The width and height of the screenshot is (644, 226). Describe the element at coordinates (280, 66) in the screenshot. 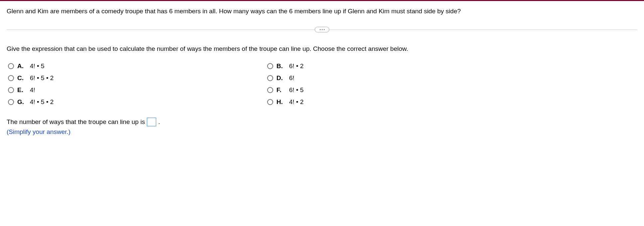

I see `option-letter: B.` at that location.